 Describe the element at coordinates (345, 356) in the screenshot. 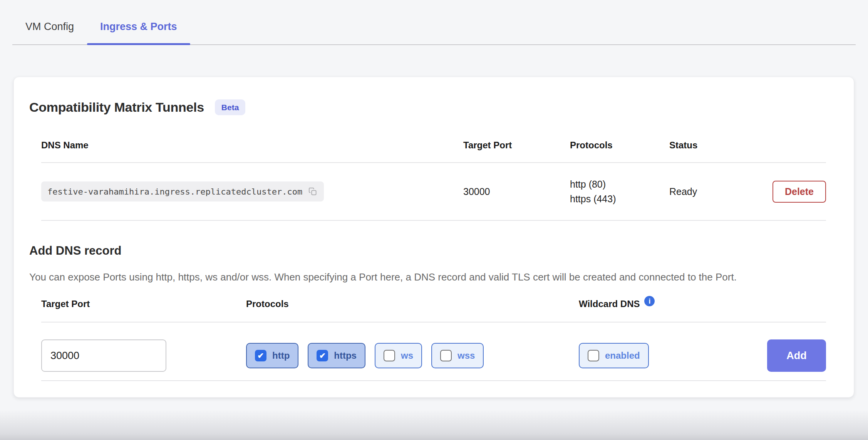

I see `https-checkbox-label: https` at that location.